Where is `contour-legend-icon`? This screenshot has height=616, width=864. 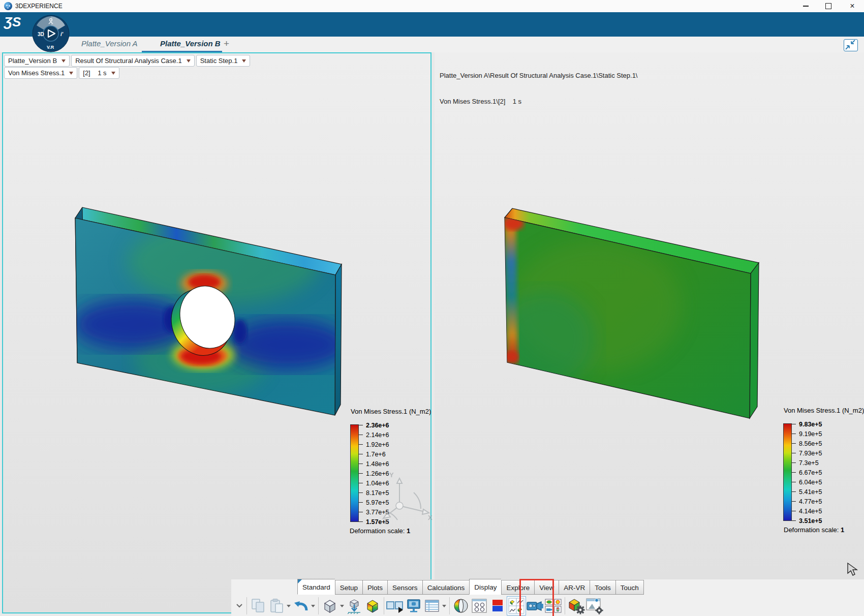 contour-legend-icon is located at coordinates (498, 606).